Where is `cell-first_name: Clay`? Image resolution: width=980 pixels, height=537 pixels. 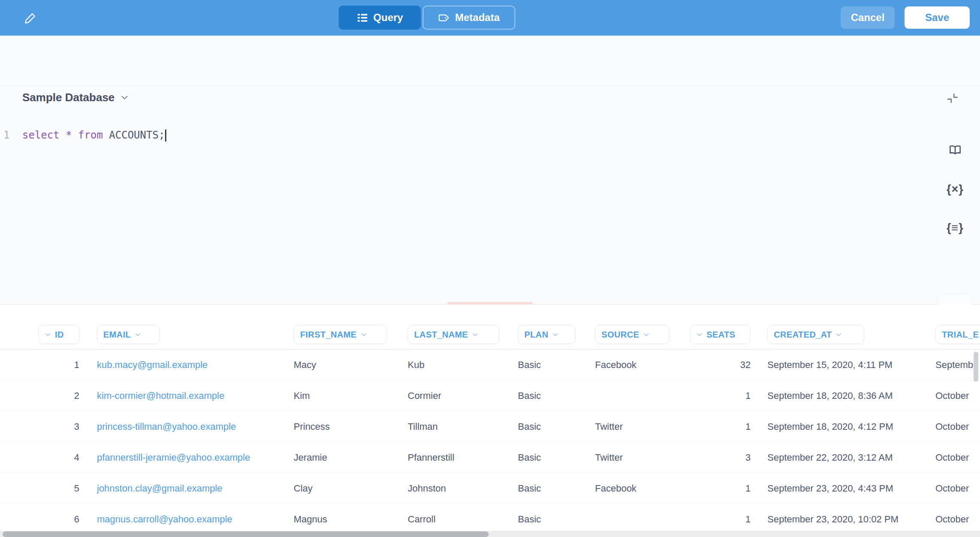 cell-first_name: Clay is located at coordinates (347, 488).